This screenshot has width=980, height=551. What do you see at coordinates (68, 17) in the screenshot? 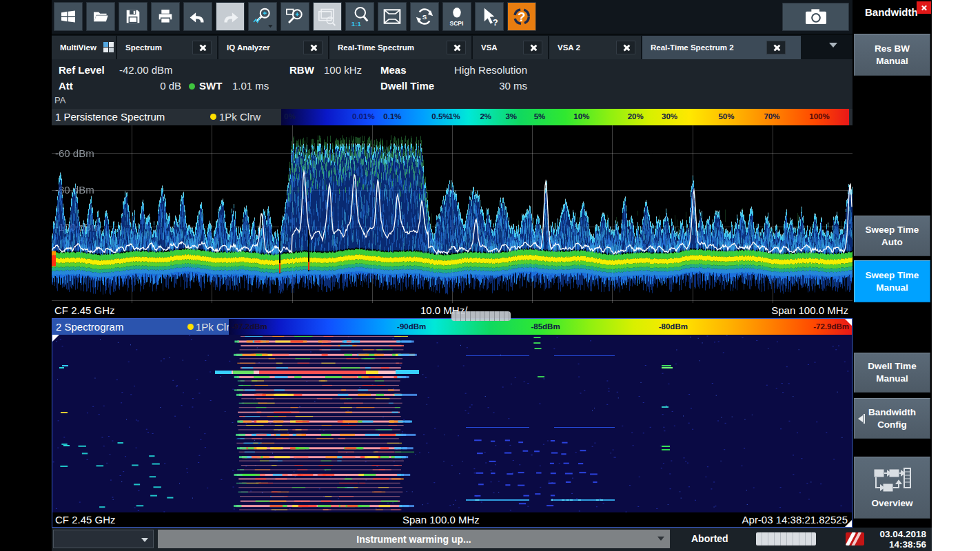
I see `windows-start-button` at bounding box center [68, 17].